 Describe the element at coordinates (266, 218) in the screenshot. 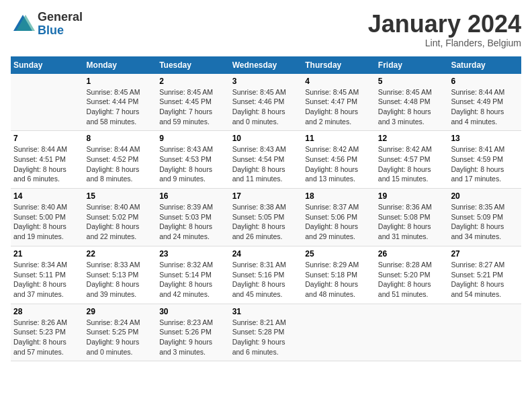

I see `calendar-cell: 17Sunrise: 8:38 AMSunset: 5:05 PMDayligh…` at that location.